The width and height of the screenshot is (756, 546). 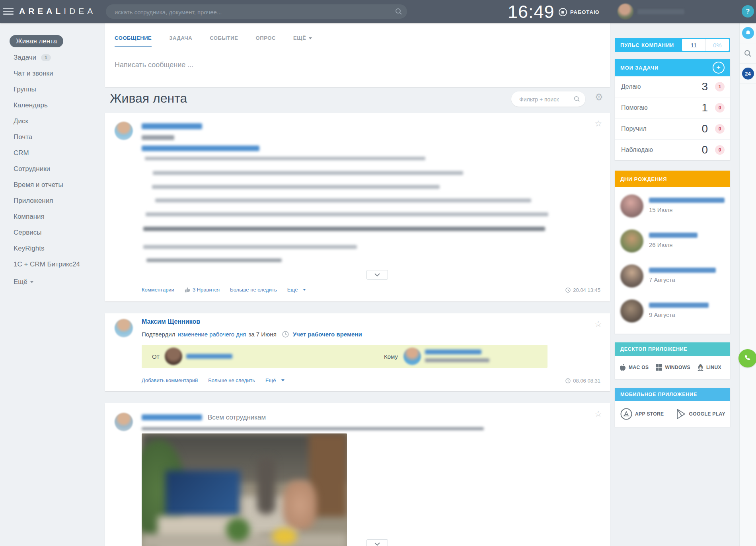 I want to click on birthday-item: 15 Июля, so click(x=672, y=209).